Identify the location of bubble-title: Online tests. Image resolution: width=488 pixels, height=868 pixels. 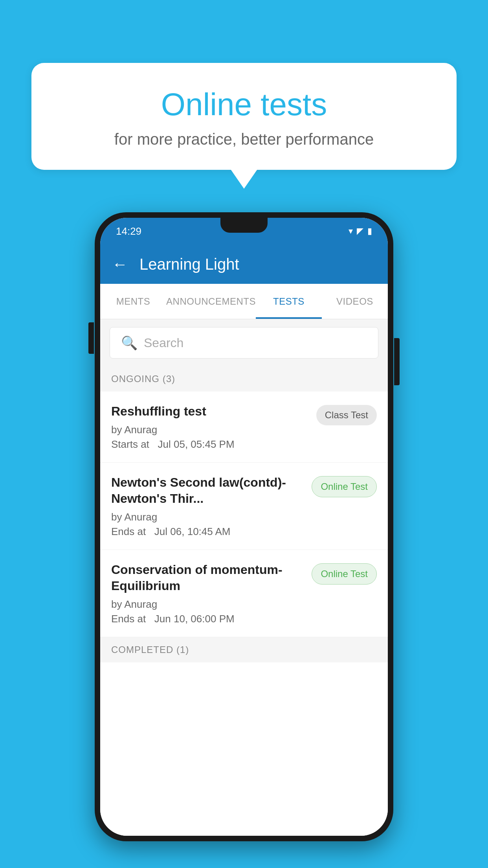
(244, 105).